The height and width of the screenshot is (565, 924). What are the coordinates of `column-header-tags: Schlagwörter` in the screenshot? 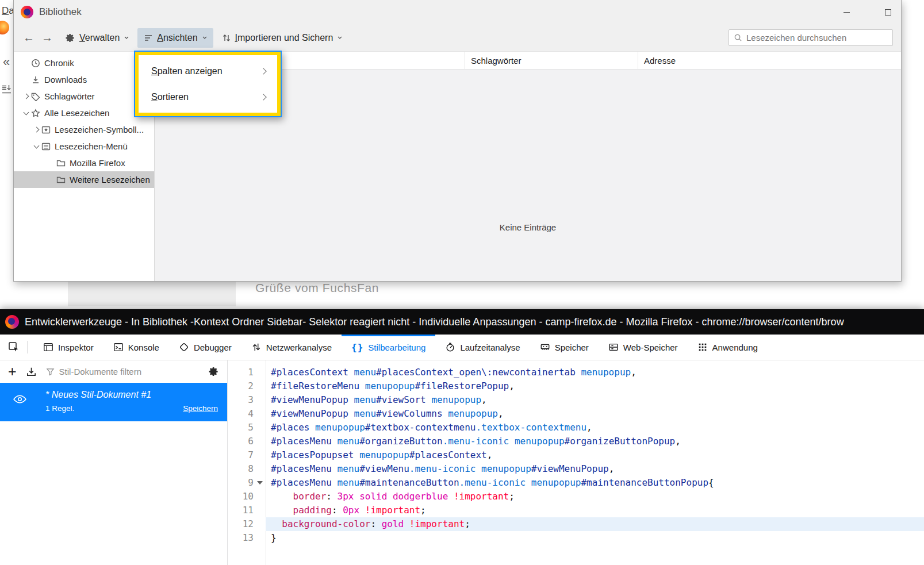 It's located at (551, 60).